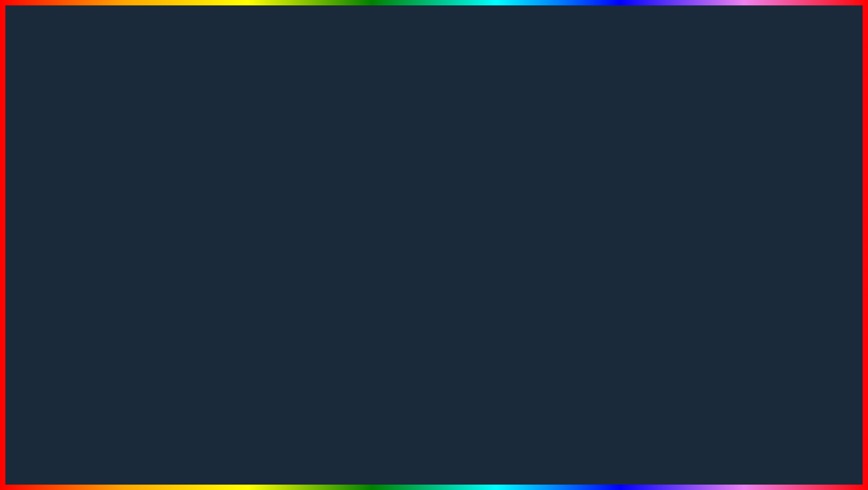 The height and width of the screenshot is (490, 868). Describe the element at coordinates (283, 228) in the screenshot. I see `sidebar-label-settingfarm: Setting Farm` at that location.